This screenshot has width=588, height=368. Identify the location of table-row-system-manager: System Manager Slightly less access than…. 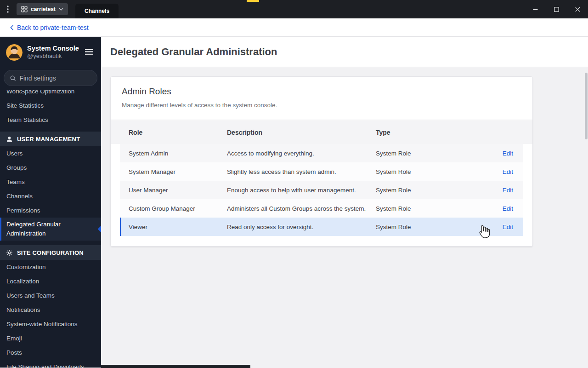
(322, 172).